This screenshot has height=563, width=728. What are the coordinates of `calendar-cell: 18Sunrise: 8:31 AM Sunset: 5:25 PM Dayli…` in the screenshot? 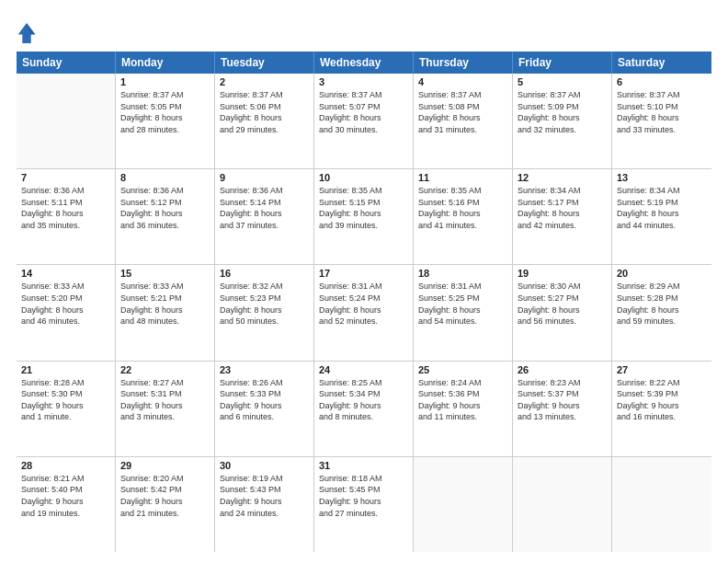 It's located at (463, 313).